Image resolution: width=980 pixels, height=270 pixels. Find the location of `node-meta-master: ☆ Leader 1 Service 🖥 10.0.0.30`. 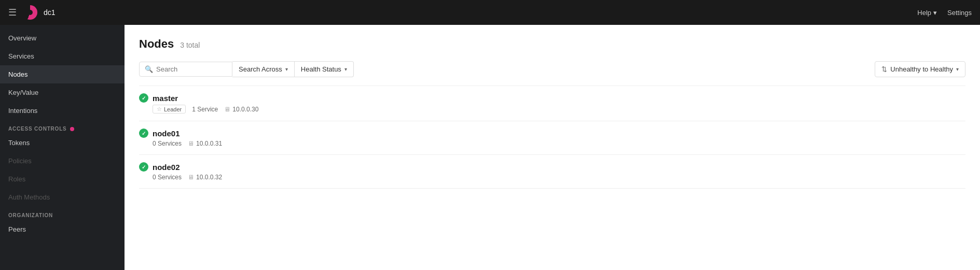

node-meta-master: ☆ Leader 1 Service 🖥 10.0.0.30 is located at coordinates (552, 109).